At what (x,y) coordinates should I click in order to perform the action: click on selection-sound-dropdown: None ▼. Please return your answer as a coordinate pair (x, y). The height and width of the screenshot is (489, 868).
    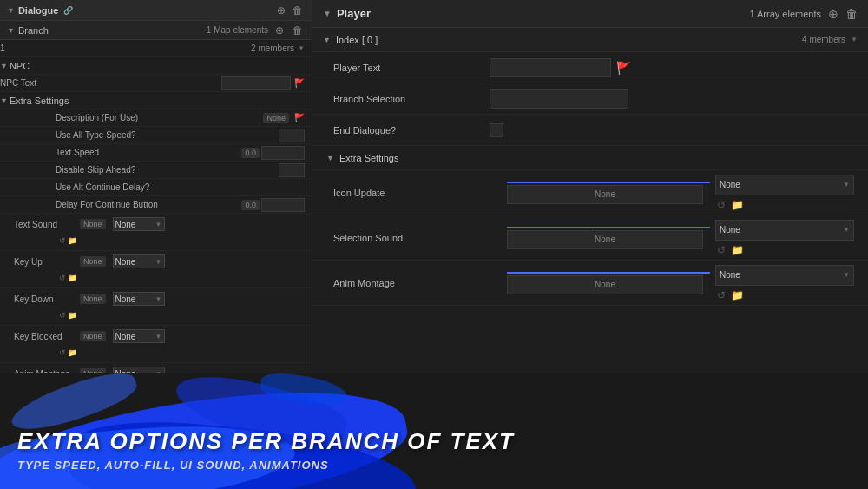
    Looking at the image, I should click on (785, 230).